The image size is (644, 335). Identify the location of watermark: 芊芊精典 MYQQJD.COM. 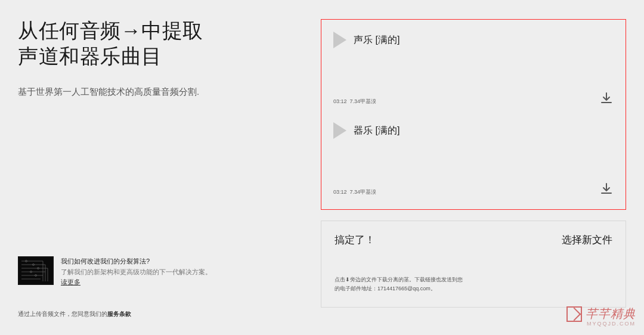
(601, 316).